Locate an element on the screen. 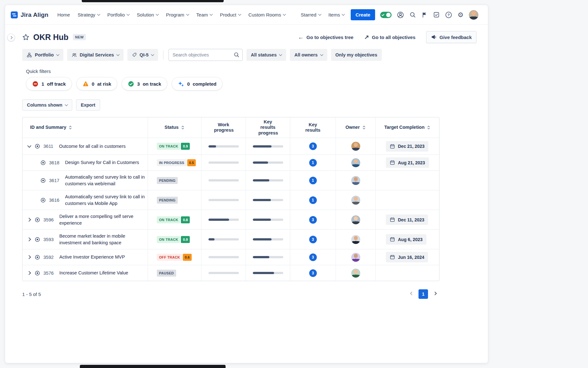 This screenshot has width=588, height=368. previous-page-button is located at coordinates (411, 294).